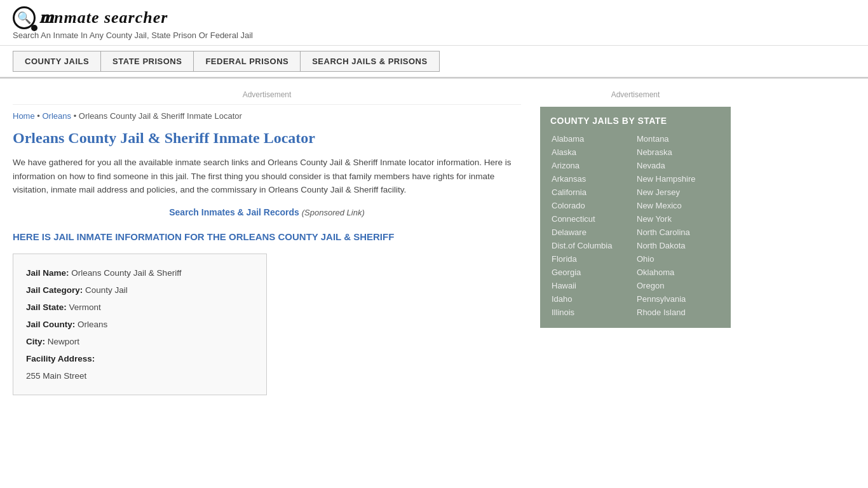  Describe the element at coordinates (678, 219) in the screenshot. I see `state-item: New York` at that location.